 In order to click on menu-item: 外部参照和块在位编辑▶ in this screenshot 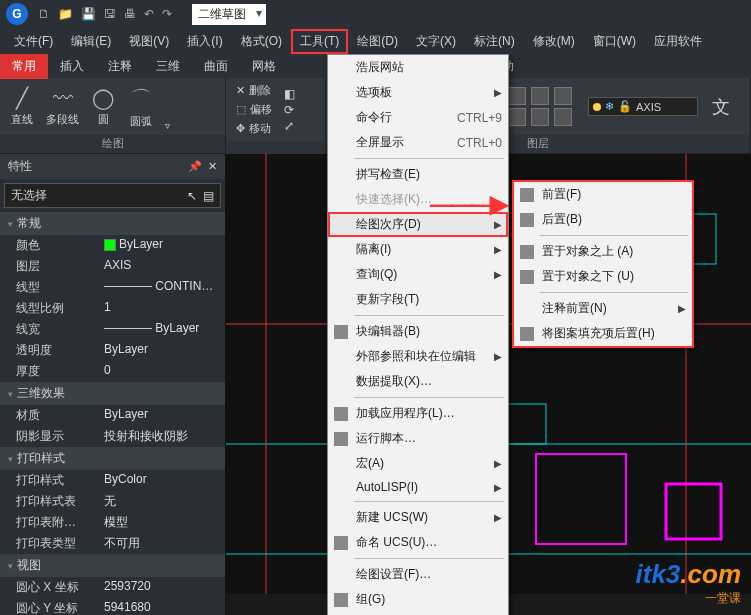, I will do `click(418, 356)`.